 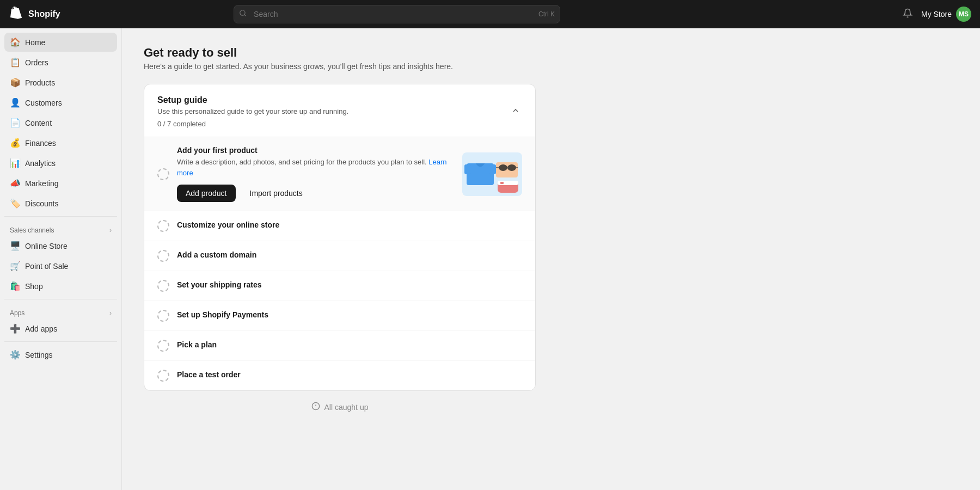 I want to click on discounts-icon: 🏷️, so click(x=15, y=204).